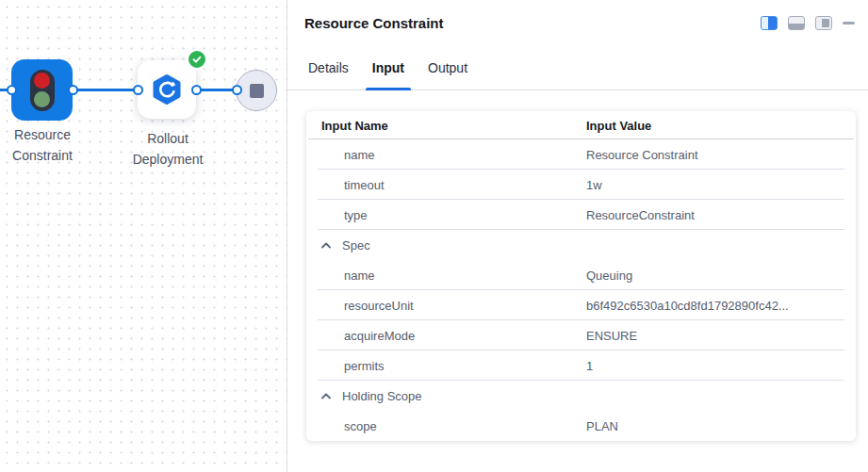 This screenshot has height=472, width=868. Describe the element at coordinates (721, 126) in the screenshot. I see `column-header-input-value: Input Value` at that location.